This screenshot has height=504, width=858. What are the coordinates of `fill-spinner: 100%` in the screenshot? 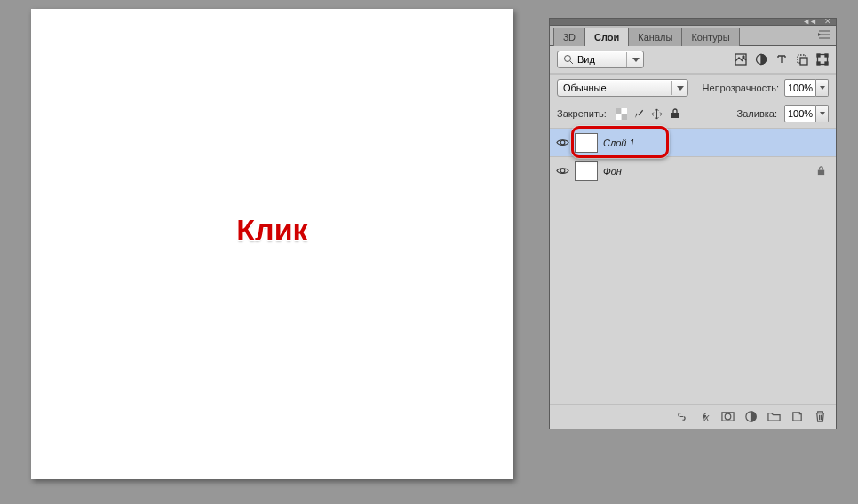 It's located at (806, 114).